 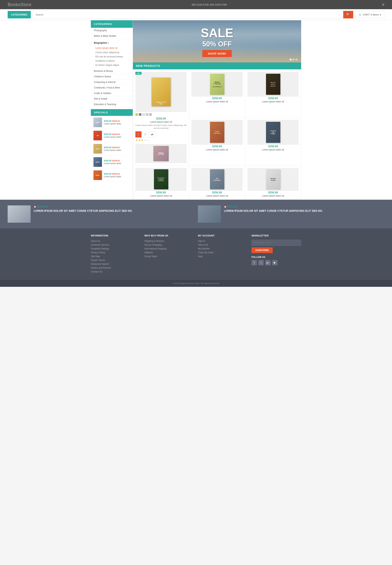 What do you see at coordinates (276, 254) in the screenshot?
I see `footer-newsletter: NEWSLETTER SUBSCRIBE FOLLOW US f t g+ ▶` at bounding box center [276, 254].